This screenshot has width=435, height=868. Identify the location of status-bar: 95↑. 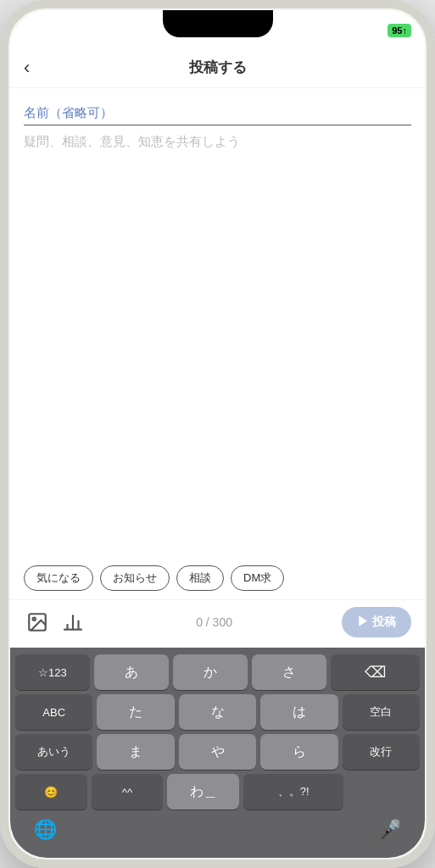
(217, 29).